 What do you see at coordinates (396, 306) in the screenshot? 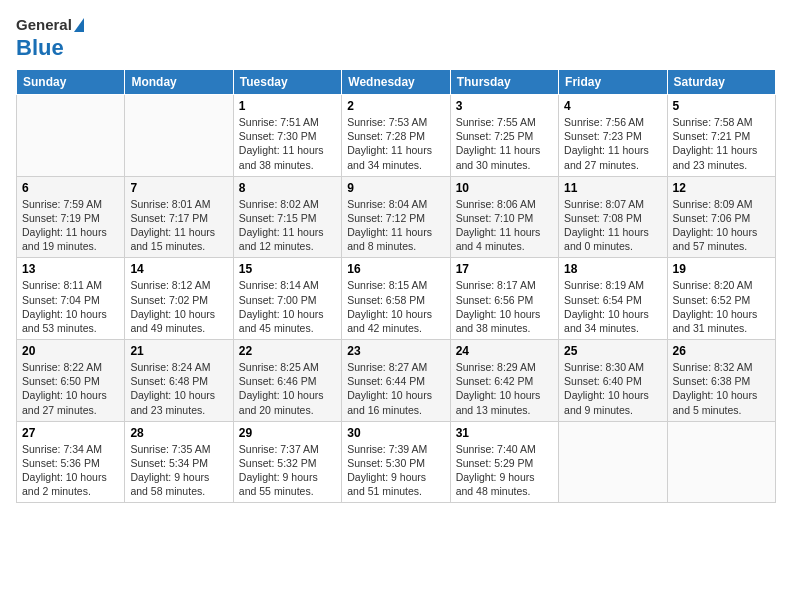
I see `day-info: Sunrise: 8:15 AMSunset: 6:58 PMDaylight:…` at bounding box center [396, 306].